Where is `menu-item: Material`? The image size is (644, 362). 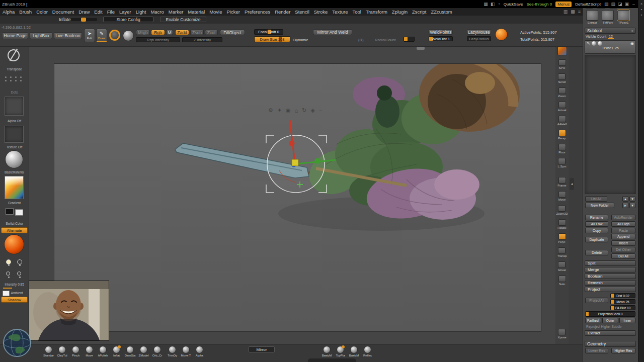 menu-item: Material is located at coordinates (196, 12).